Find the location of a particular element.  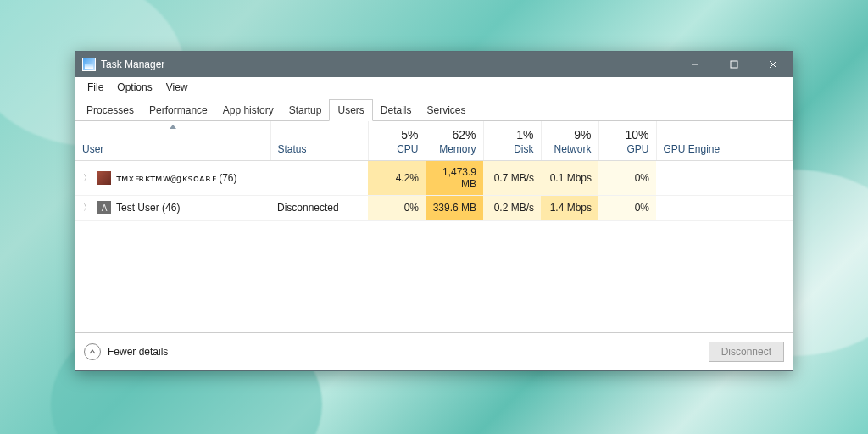

menu-options: Options is located at coordinates (134, 87).